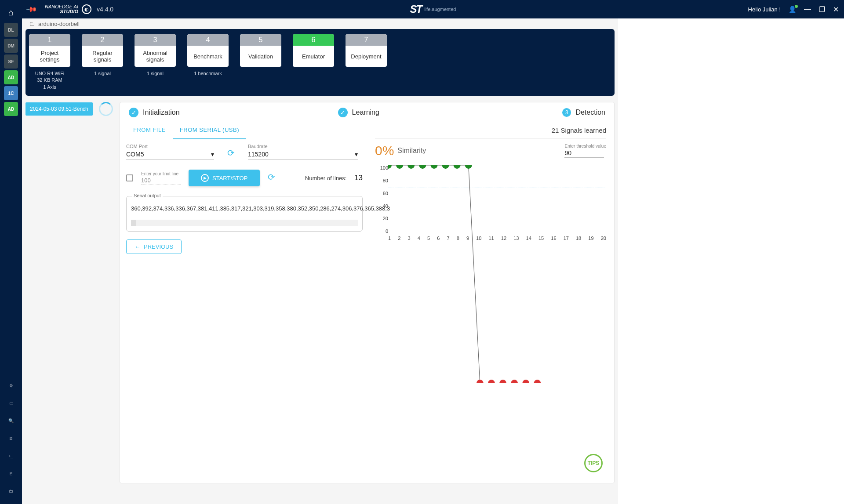 This screenshot has height=504, width=844. What do you see at coordinates (11, 93) in the screenshot?
I see `sidebar-item-1c: 1C` at bounding box center [11, 93].